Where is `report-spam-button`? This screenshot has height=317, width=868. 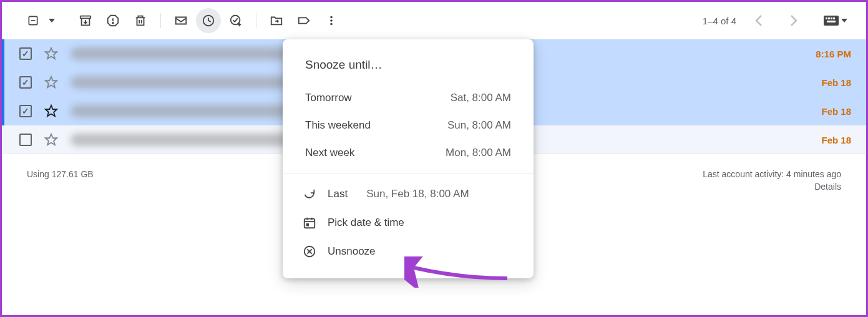
report-spam-button is located at coordinates (113, 21).